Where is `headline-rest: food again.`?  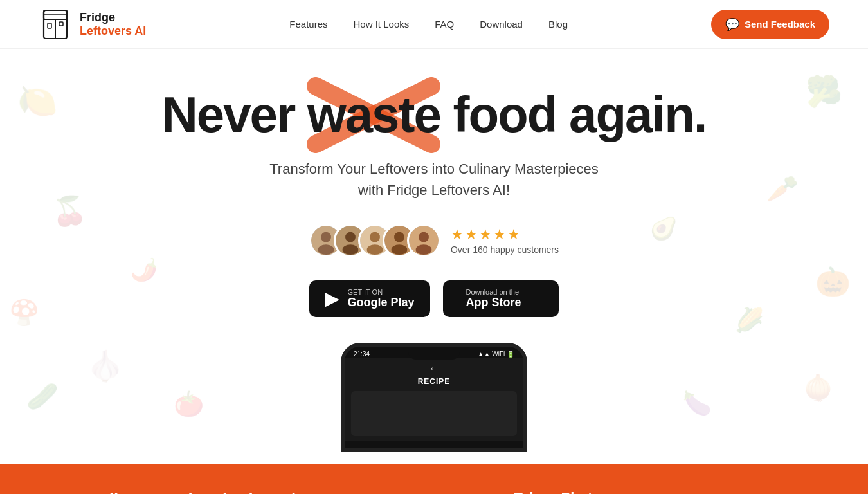
headline-rest: food again. is located at coordinates (574, 114).